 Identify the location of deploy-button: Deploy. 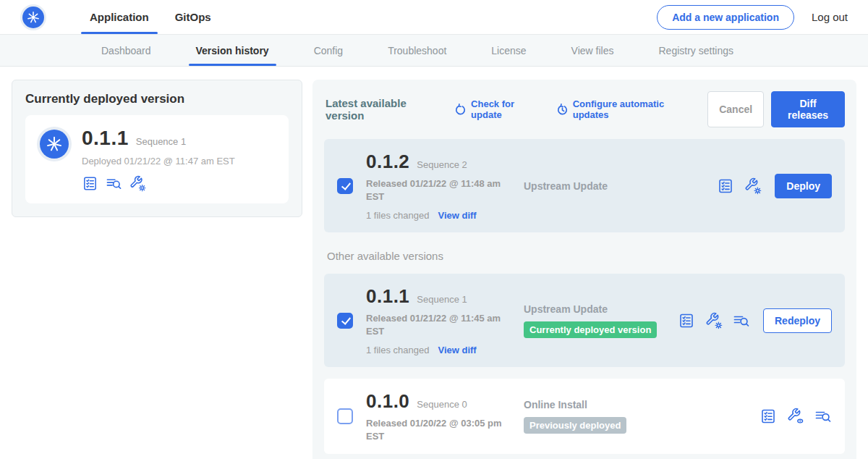
(803, 186).